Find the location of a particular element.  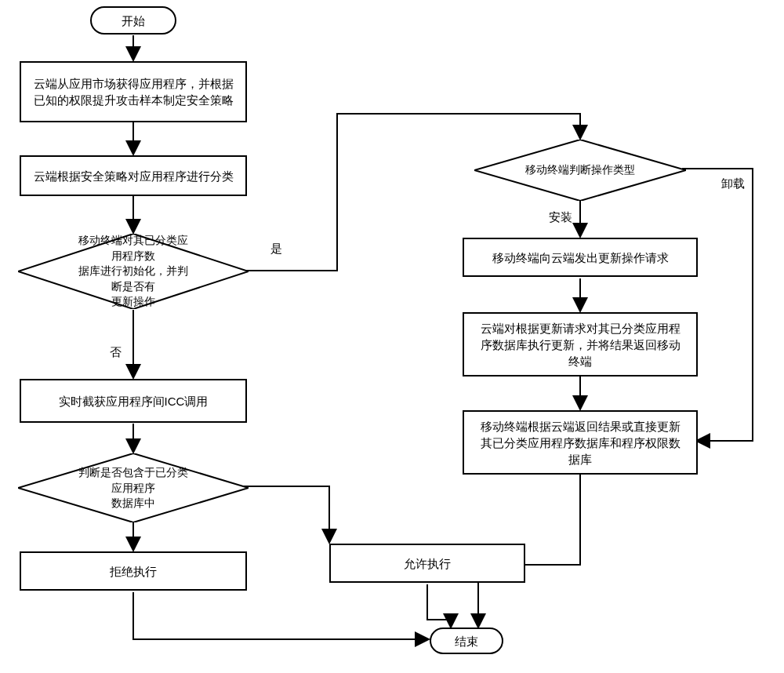

decision-op-type: 移动终端判断操作类型 is located at coordinates (580, 170).